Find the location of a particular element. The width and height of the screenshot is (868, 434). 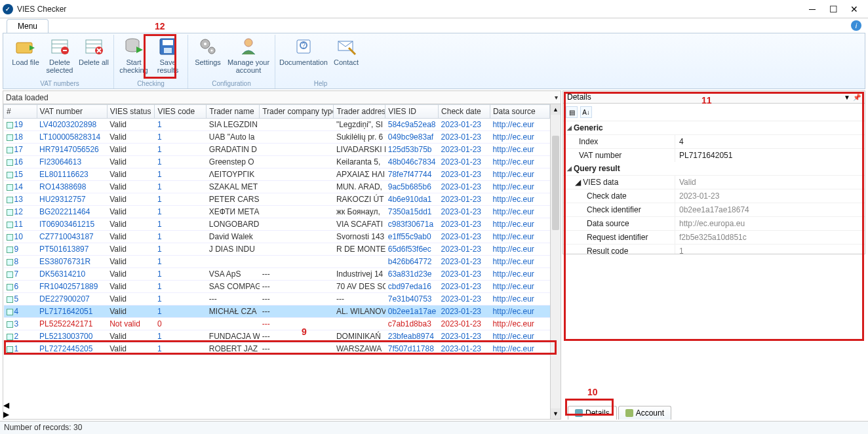

prop-vat-number: VAT numberPL7171642051 is located at coordinates (714, 155).